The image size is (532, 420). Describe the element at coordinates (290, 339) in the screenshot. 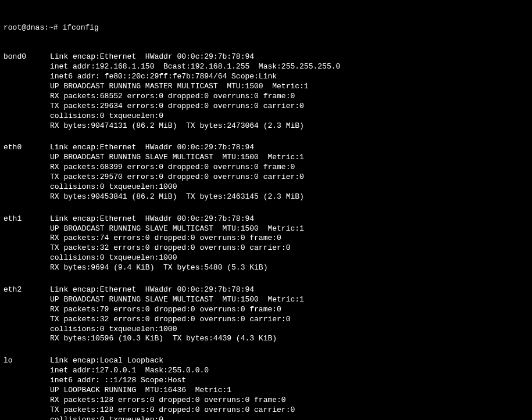

I see `interface-line: RX bytes:10596 (10.3 KiB) TX bytes:4439 …` at that location.